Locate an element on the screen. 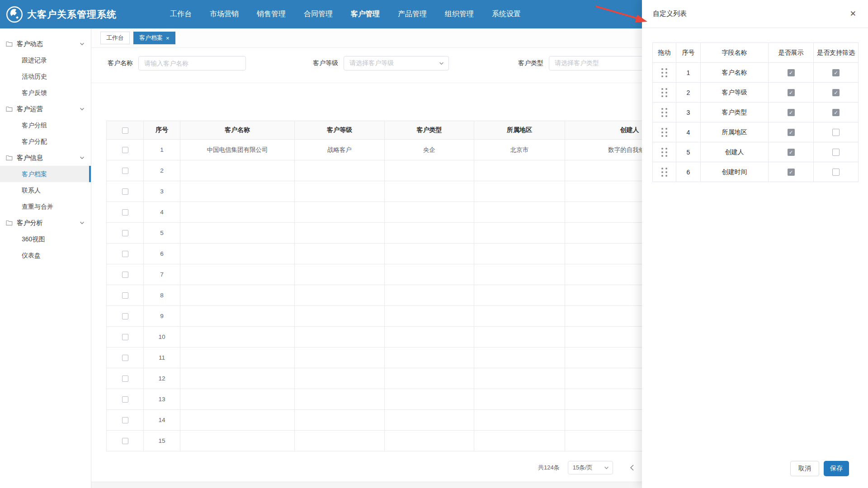  customer-name-input is located at coordinates (192, 63).